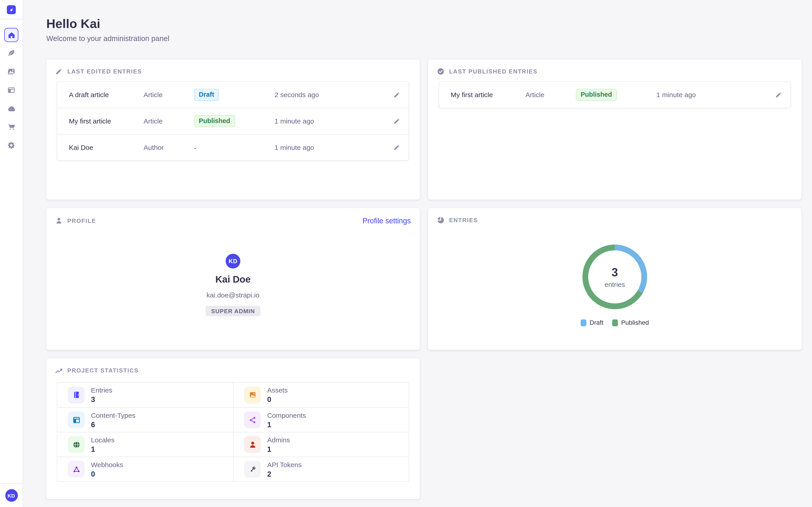 The image size is (812, 507). What do you see at coordinates (321, 395) in the screenshot?
I see `stat-assets: Assets 0` at bounding box center [321, 395].